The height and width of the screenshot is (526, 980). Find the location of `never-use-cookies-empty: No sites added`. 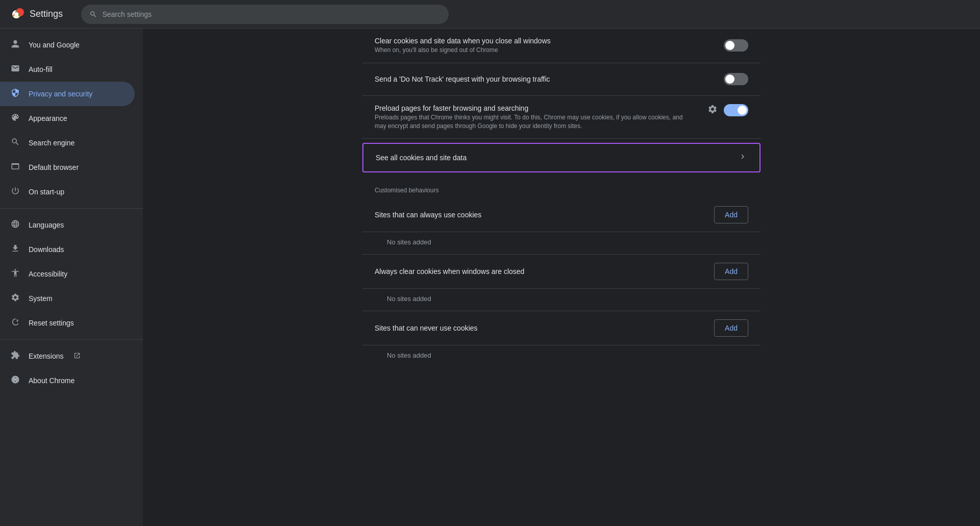

never-use-cookies-empty: No sites added is located at coordinates (561, 356).